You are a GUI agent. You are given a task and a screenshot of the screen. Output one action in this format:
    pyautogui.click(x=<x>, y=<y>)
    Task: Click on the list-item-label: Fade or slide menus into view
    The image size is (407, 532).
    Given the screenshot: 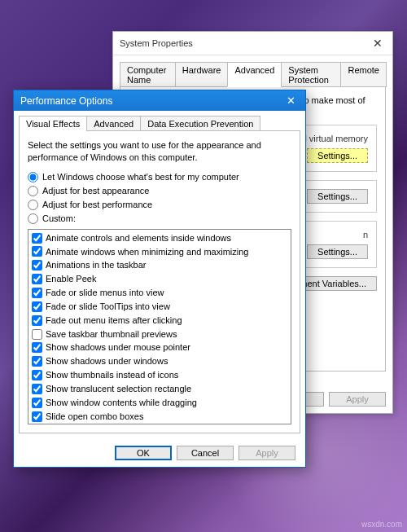 What is the action you would take?
    pyautogui.click(x=105, y=293)
    